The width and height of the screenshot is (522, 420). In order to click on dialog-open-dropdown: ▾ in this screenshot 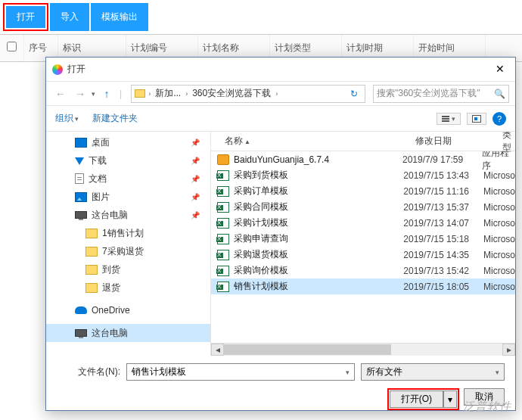, I will do `click(450, 400)`.